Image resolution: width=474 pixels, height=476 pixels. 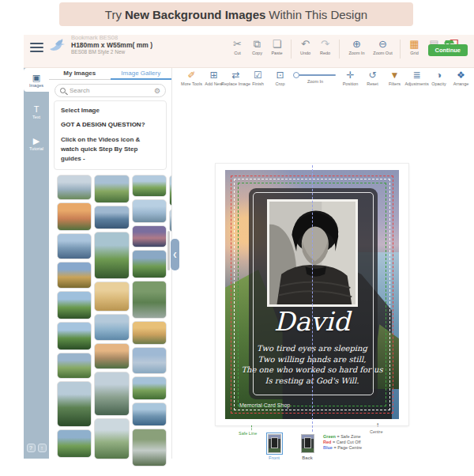 What do you see at coordinates (351, 77) in the screenshot?
I see `position-button: ✛Position` at bounding box center [351, 77].